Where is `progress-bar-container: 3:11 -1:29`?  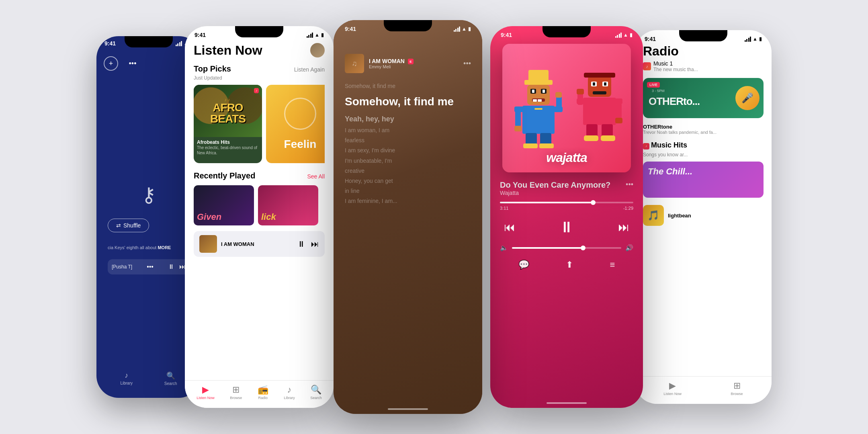 progress-bar-container: 3:11 -1:29 is located at coordinates (567, 206).